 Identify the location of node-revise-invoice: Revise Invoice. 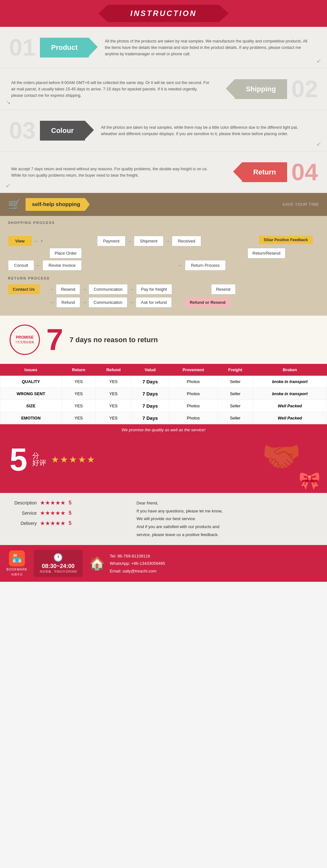
(62, 266).